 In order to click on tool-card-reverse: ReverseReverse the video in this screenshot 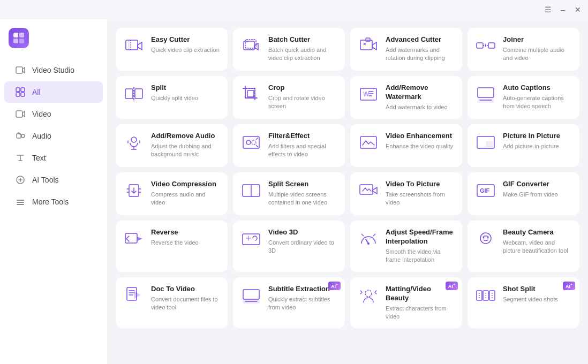, I will do `click(171, 246)`.